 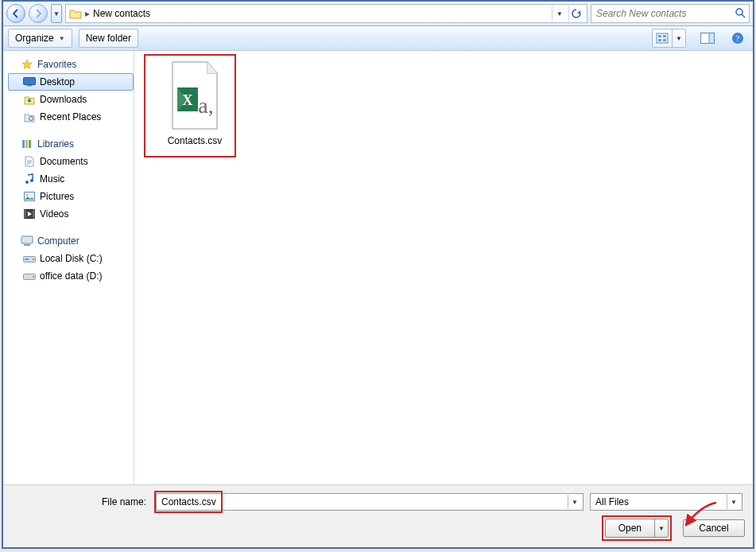 What do you see at coordinates (630, 528) in the screenshot?
I see `open-label: Open` at bounding box center [630, 528].